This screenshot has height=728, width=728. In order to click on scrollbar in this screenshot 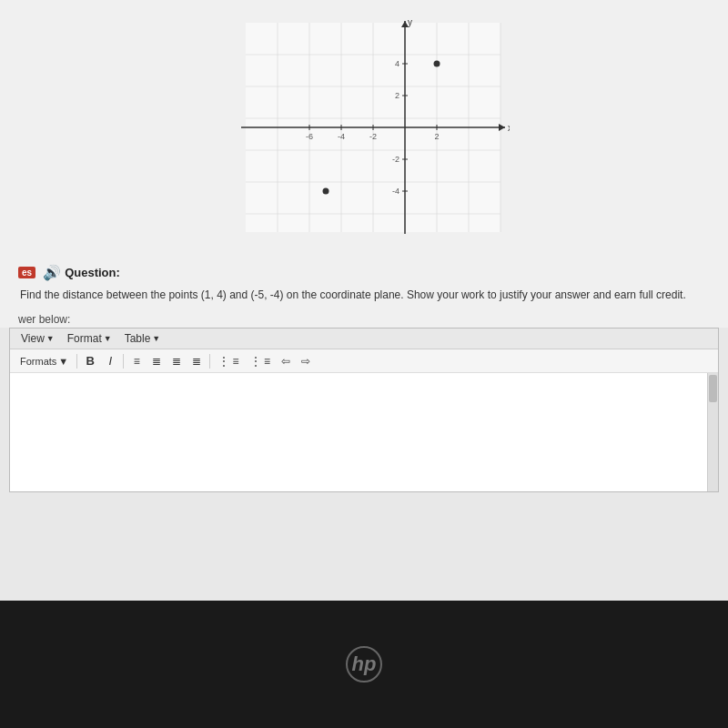, I will do `click(713, 432)`.